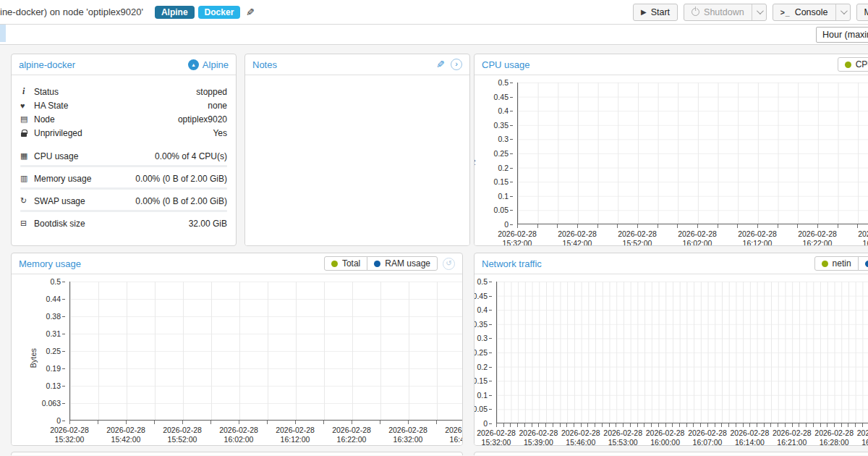 The height and width of the screenshot is (456, 868). Describe the element at coordinates (124, 156) in the screenshot. I see `status-row: ▦CPU usage0.00% of 4 CPU(s)` at that location.